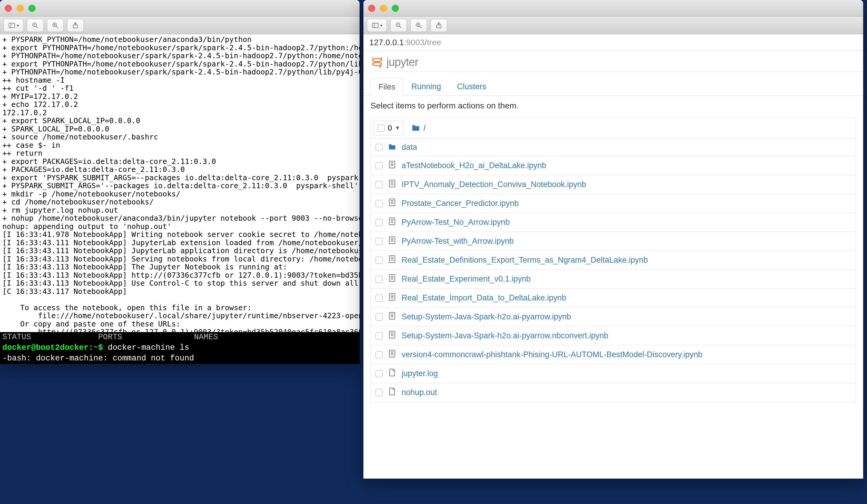 Image resolution: width=867 pixels, height=504 pixels. I want to click on url-host: 127.0.0.1, so click(387, 43).